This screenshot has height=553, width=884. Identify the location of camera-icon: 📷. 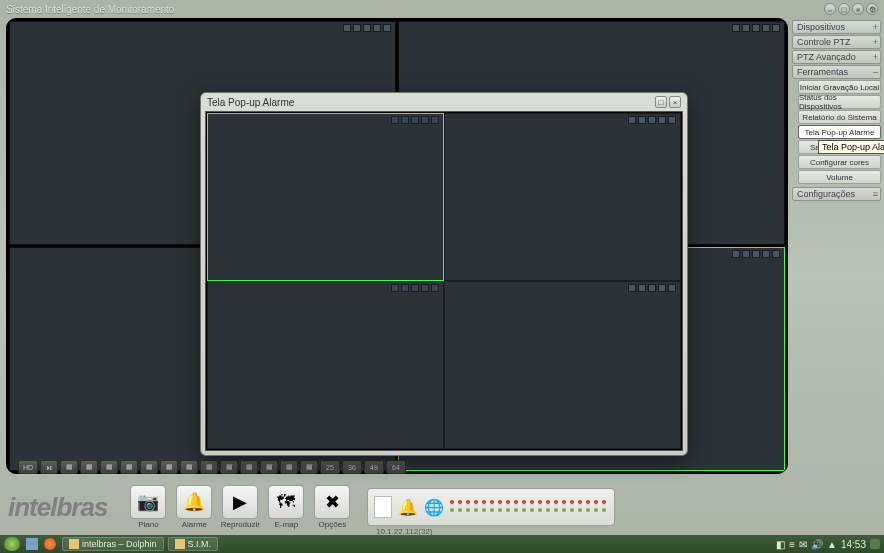
(148, 502).